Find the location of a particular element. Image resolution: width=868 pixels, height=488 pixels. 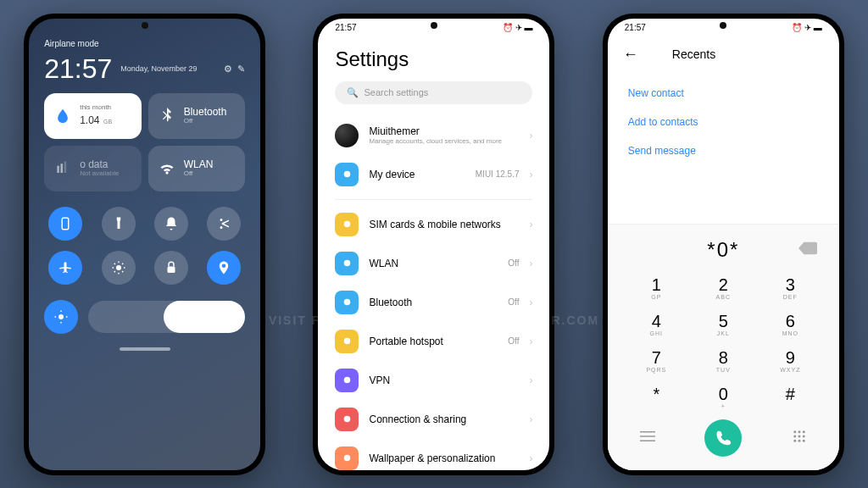

status-bar: 21:57⏰ ✈ ▬ is located at coordinates (724, 28).